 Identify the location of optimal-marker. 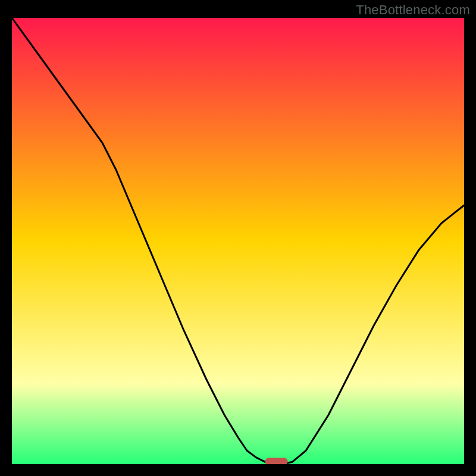
(277, 462).